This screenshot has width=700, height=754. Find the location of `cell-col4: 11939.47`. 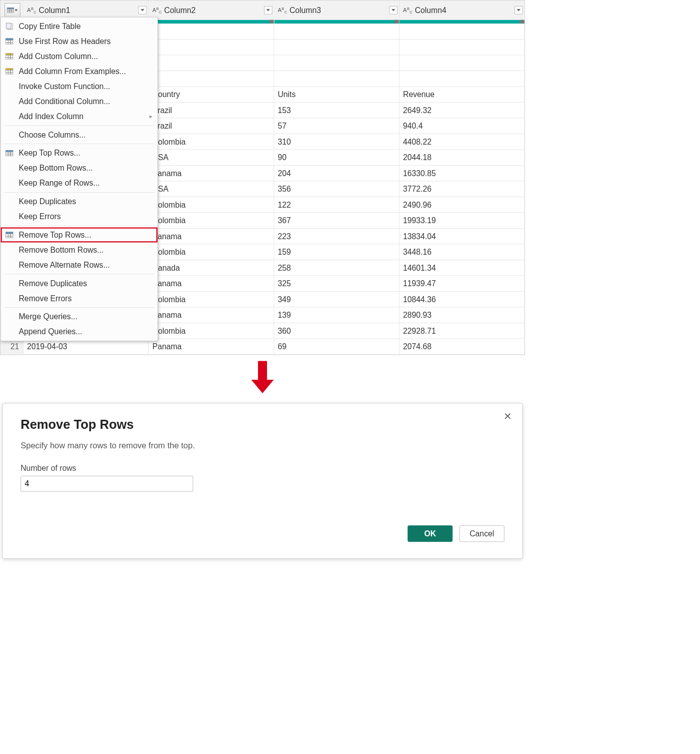

cell-col4: 11939.47 is located at coordinates (462, 284).